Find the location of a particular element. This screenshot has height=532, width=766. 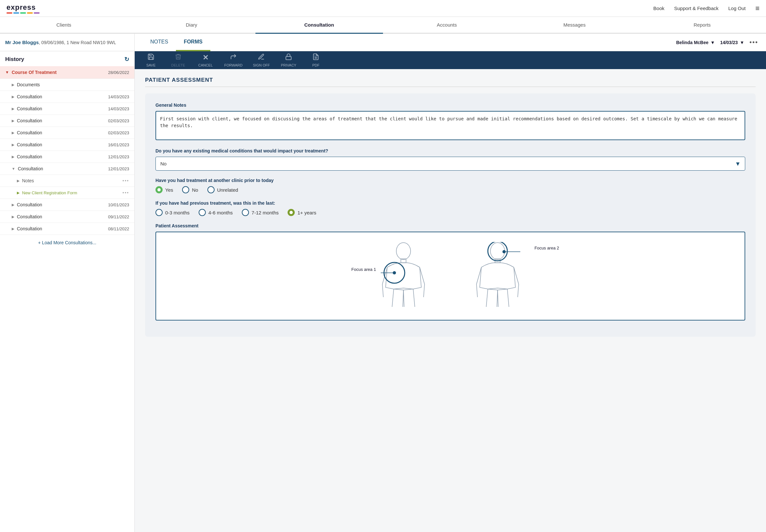

radio-yes: Yes is located at coordinates (164, 190).